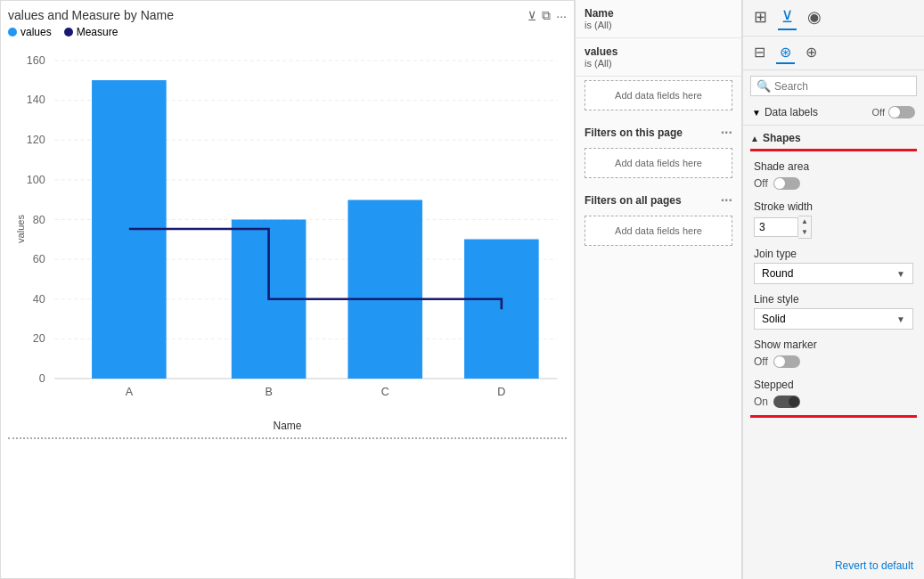 The width and height of the screenshot is (924, 579). I want to click on analytics-icon: ◉, so click(814, 18).